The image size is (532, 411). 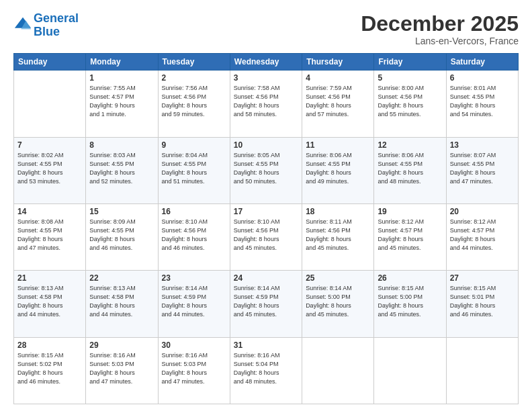 I want to click on day-cell: 24Sunrise: 8:14 AM Sunset: 4:59 PM Dayli…, so click(x=266, y=304).